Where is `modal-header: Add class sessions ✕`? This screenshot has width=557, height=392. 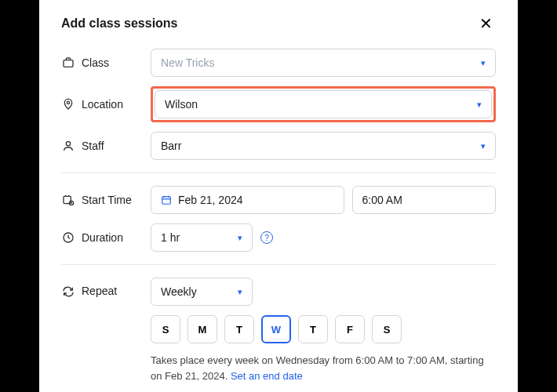 modal-header: Add class sessions ✕ is located at coordinates (278, 24).